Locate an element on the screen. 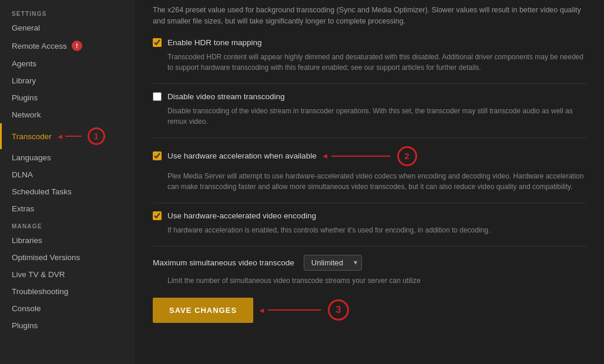 The width and height of the screenshot is (604, 364). annotation-3: 3 is located at coordinates (338, 310).